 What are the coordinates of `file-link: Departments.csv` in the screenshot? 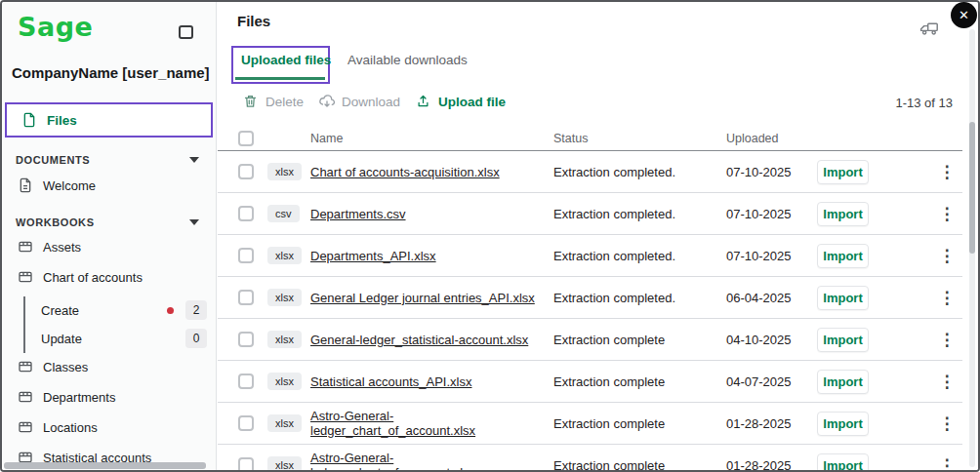 It's located at (431, 215).